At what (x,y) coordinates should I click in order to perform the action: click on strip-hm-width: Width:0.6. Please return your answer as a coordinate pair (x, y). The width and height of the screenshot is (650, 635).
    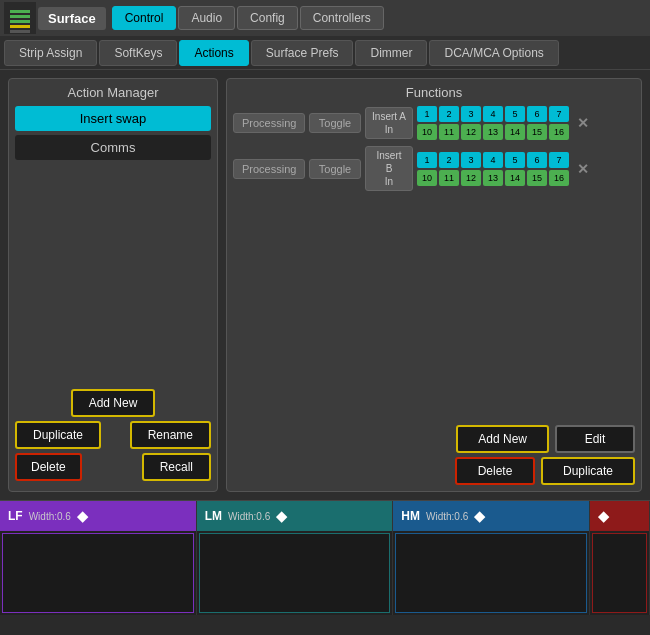
    Looking at the image, I should click on (447, 516).